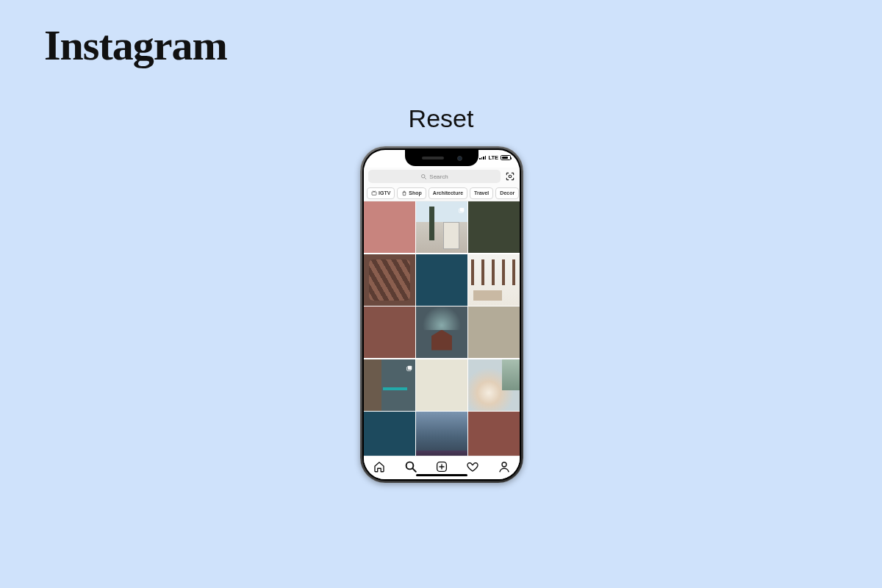 Image resolution: width=882 pixels, height=588 pixels. What do you see at coordinates (442, 176) in the screenshot?
I see `search-row: Search` at bounding box center [442, 176].